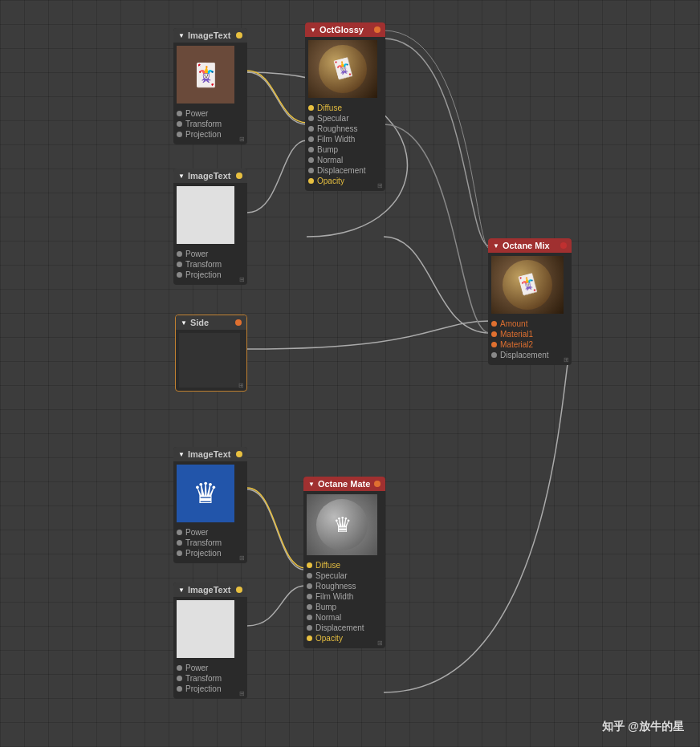  I want to click on node-title: ImageText, so click(210, 35).